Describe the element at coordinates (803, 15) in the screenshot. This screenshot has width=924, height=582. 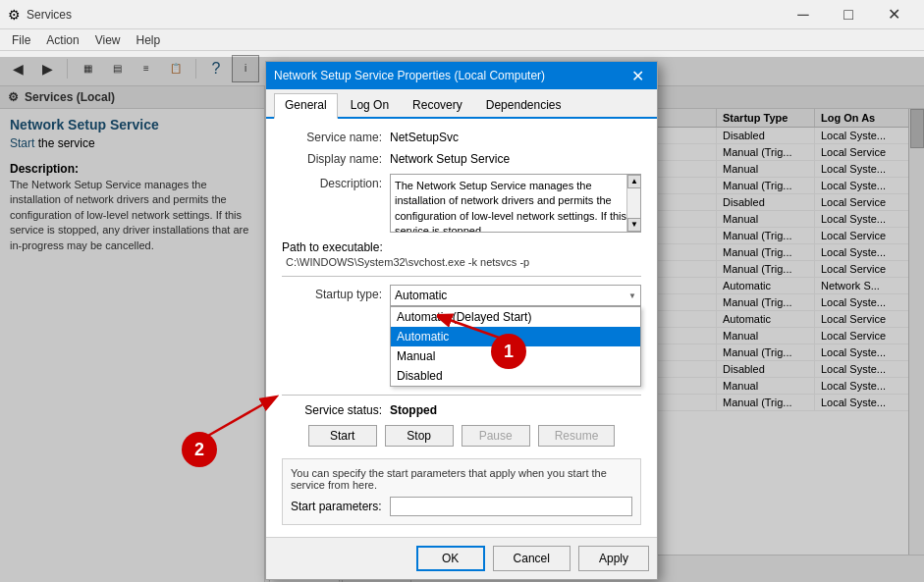
I see `minimize-button: ─` at that location.